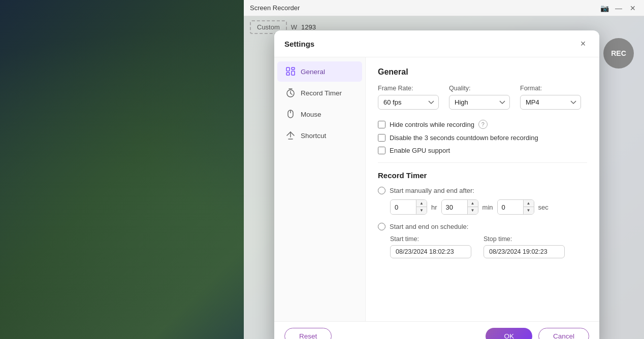  What do you see at coordinates (524, 239) in the screenshot?
I see `stop-time-label: Stop time:` at bounding box center [524, 239].